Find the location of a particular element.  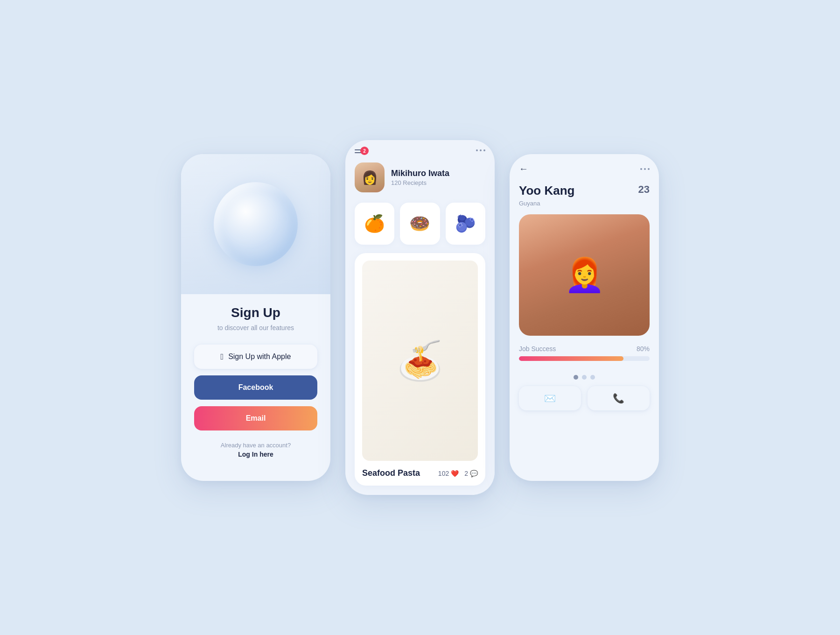

heart-icon: ❤️ is located at coordinates (455, 473).